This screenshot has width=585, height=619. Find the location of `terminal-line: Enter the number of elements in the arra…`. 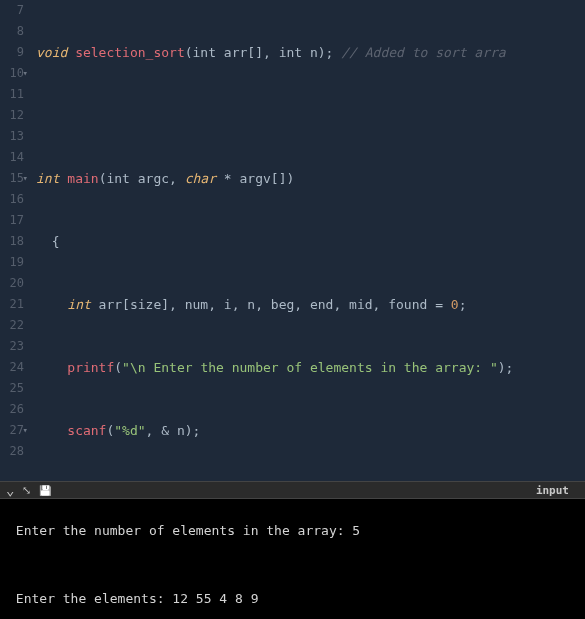

terminal-line: Enter the number of elements in the arra… is located at coordinates (292, 530).